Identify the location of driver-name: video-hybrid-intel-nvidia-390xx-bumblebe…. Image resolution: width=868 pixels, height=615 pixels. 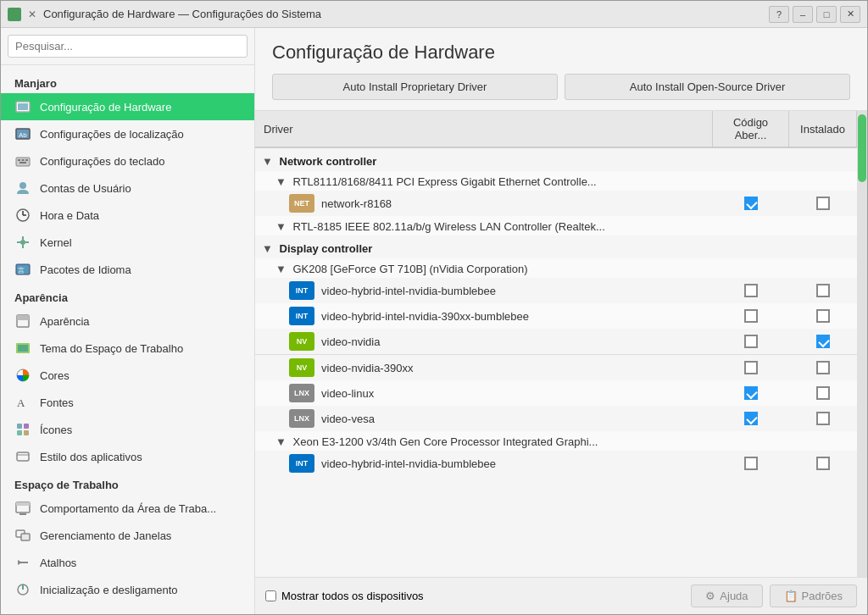
(426, 317).